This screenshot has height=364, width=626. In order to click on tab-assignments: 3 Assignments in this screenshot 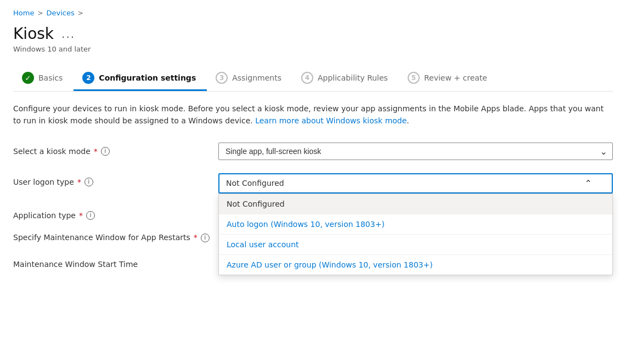, I will do `click(250, 79)`.